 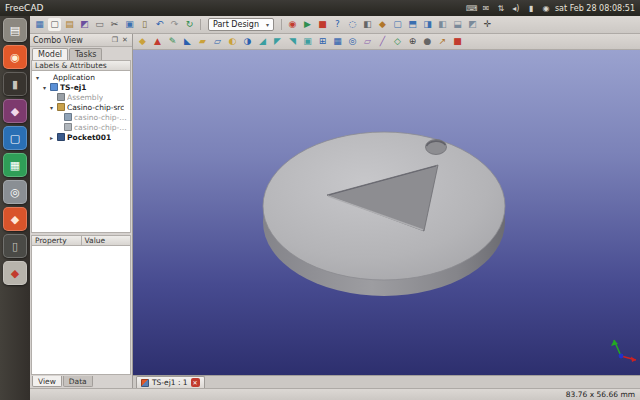 I want to click on messaging-indicator-icon: ✉, so click(x=486, y=8).